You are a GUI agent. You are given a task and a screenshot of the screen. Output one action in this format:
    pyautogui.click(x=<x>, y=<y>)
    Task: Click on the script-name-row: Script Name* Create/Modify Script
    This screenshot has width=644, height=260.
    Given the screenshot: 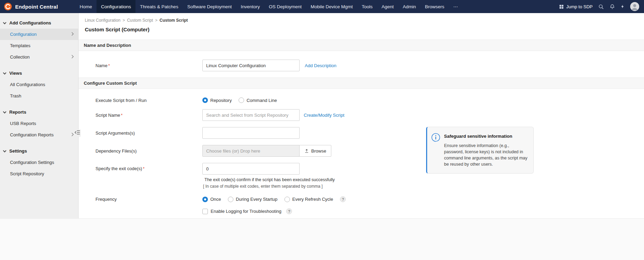 What is the action you would take?
    pyautogui.click(x=361, y=115)
    